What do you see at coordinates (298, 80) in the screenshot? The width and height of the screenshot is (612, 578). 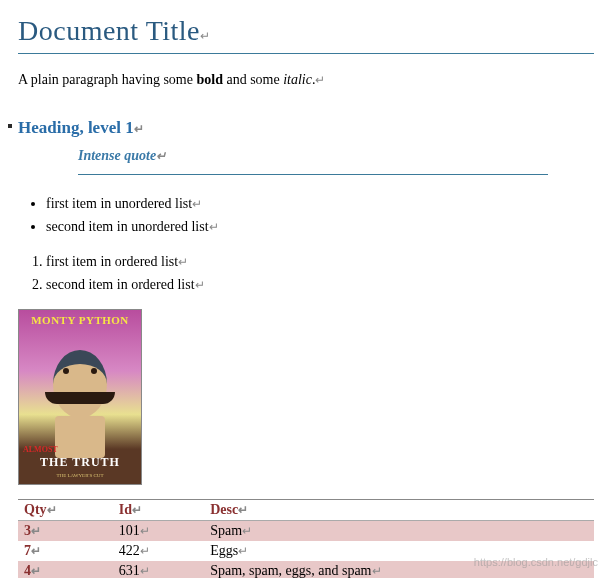 I see `para-italic: italic` at bounding box center [298, 80].